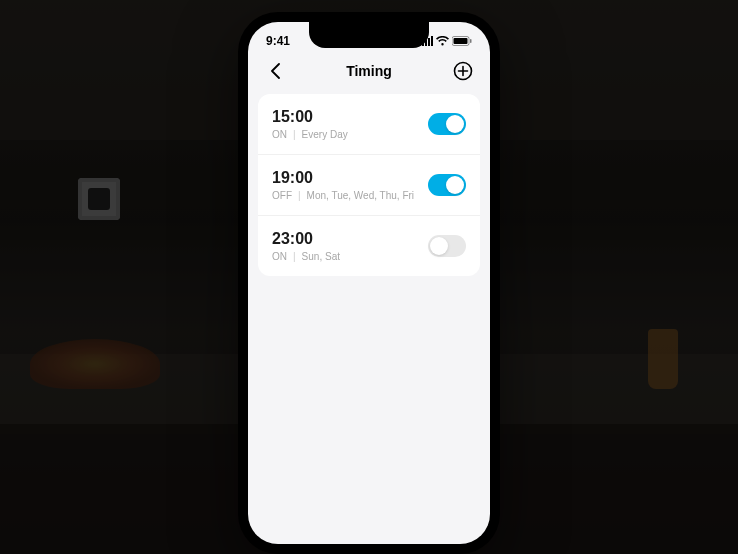 The height and width of the screenshot is (554, 738). What do you see at coordinates (360, 196) in the screenshot?
I see `timer-repeat: Mon, Tue, Wed, Thu, Fri` at bounding box center [360, 196].